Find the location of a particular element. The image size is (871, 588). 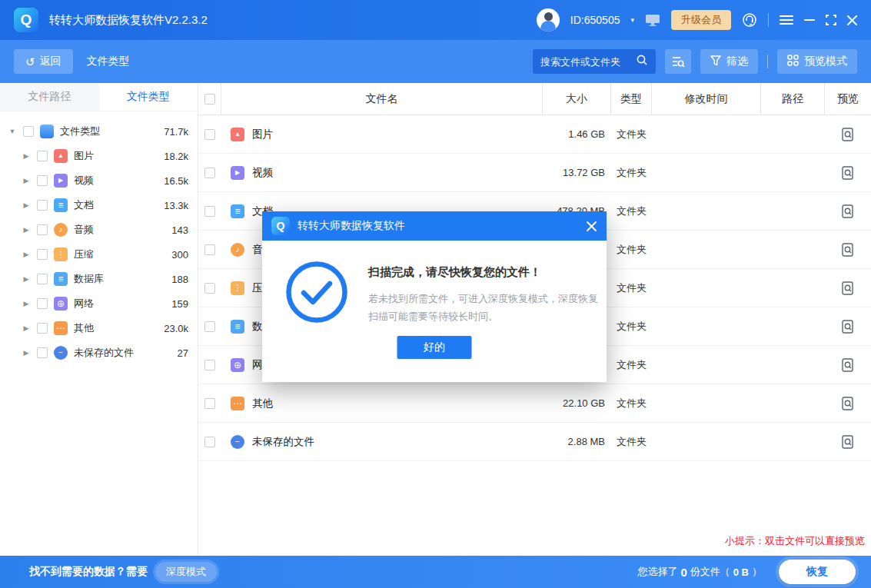

minimize-icon is located at coordinates (809, 20).